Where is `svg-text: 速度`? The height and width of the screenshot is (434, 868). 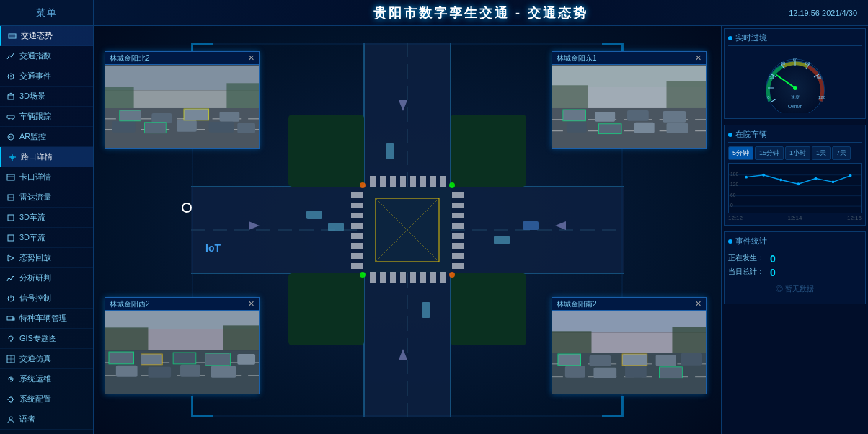 svg-text: 速度 is located at coordinates (795, 97).